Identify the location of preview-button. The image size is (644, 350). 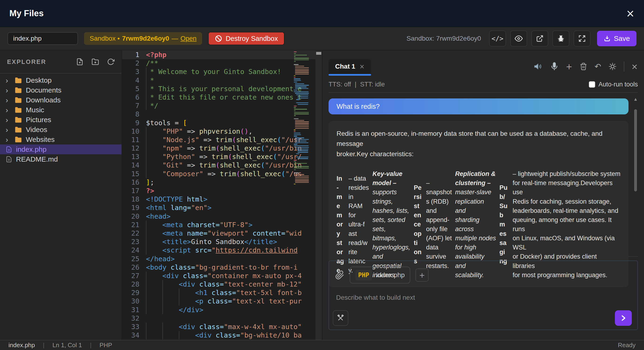
(518, 39).